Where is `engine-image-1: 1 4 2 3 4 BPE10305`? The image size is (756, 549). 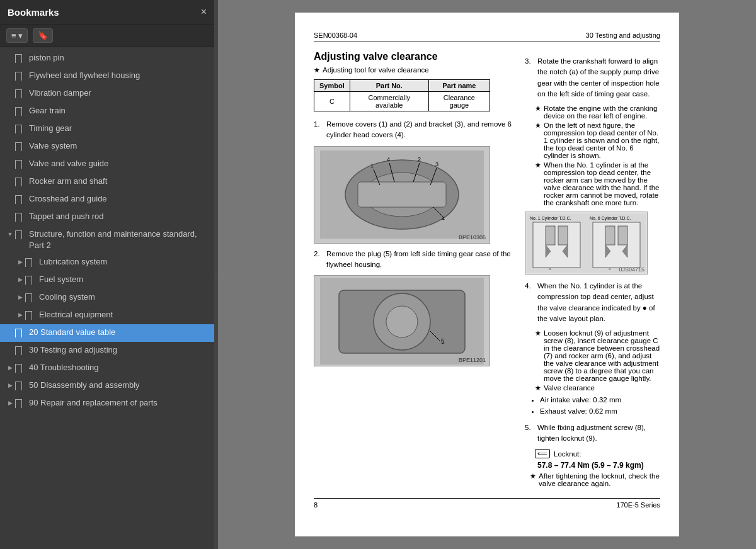 engine-image-1: 1 4 2 3 4 BPE10305 is located at coordinates (402, 195).